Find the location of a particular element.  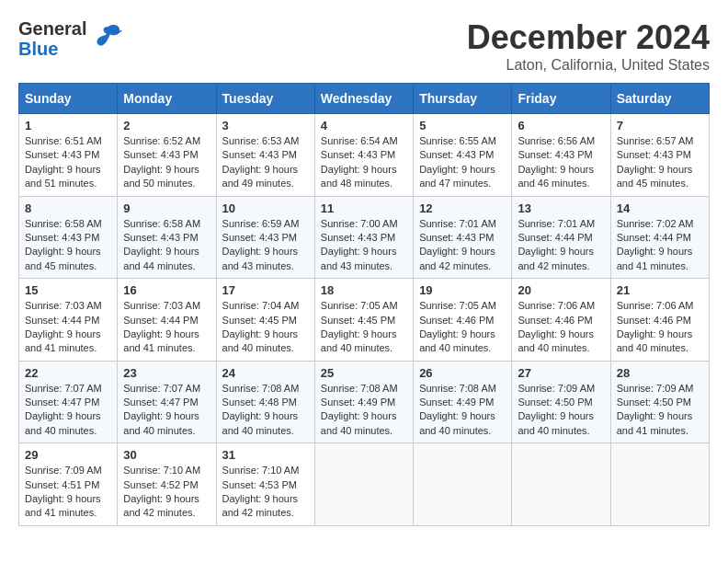

day-number: 12 is located at coordinates (462, 208).